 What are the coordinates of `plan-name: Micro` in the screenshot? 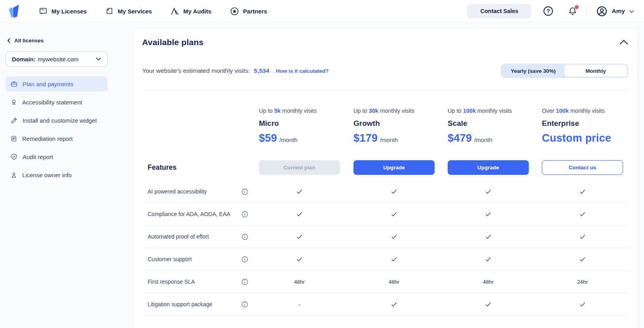 It's located at (306, 123).